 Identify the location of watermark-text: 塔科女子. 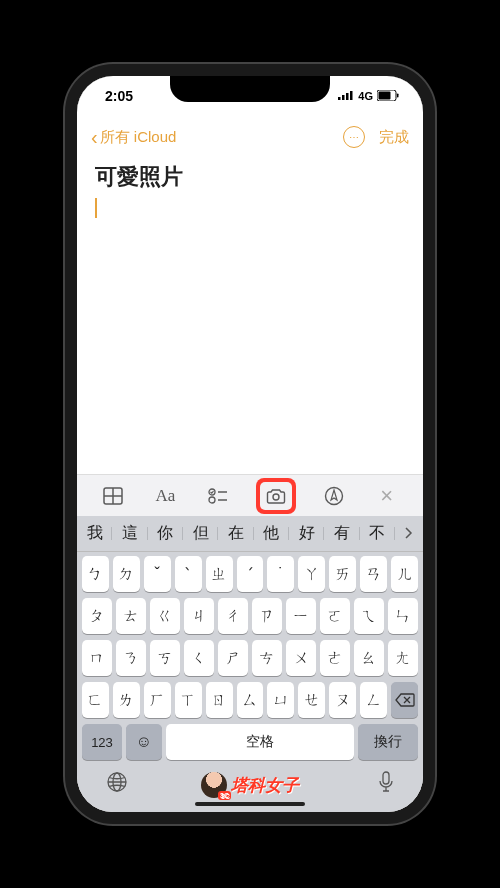
(265, 786).